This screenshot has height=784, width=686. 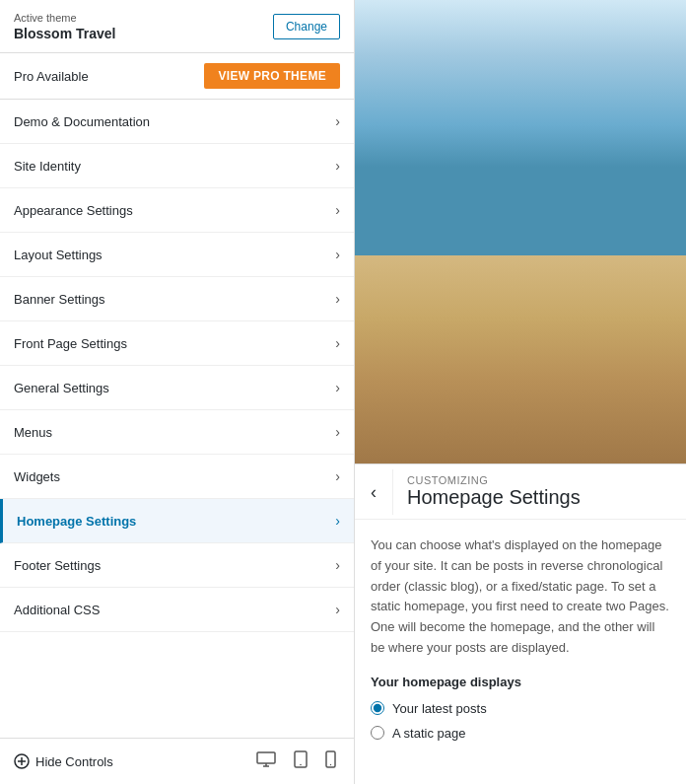 What do you see at coordinates (75, 761) in the screenshot?
I see `hide-controls-label: Hide Controls` at bounding box center [75, 761].